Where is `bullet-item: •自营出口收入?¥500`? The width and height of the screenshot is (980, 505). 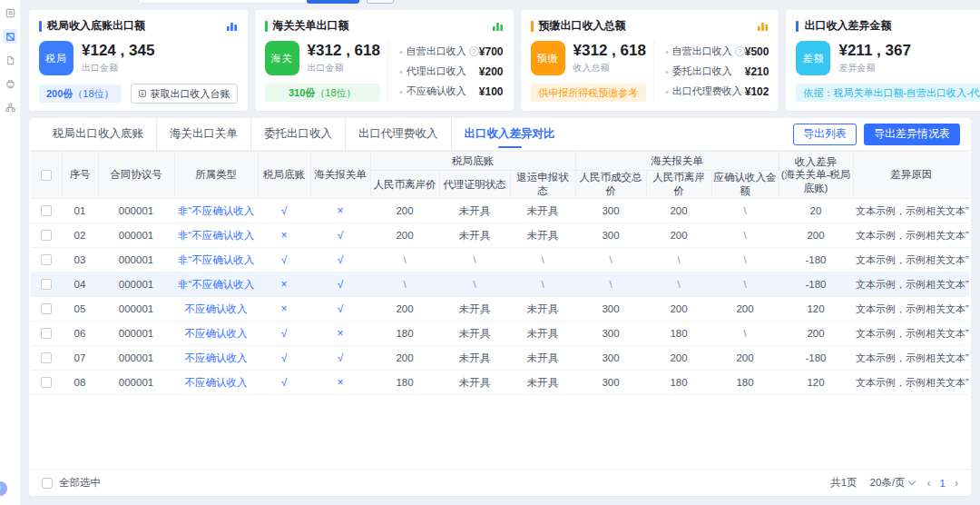 bullet-item: •自营出口收入?¥500 is located at coordinates (717, 51).